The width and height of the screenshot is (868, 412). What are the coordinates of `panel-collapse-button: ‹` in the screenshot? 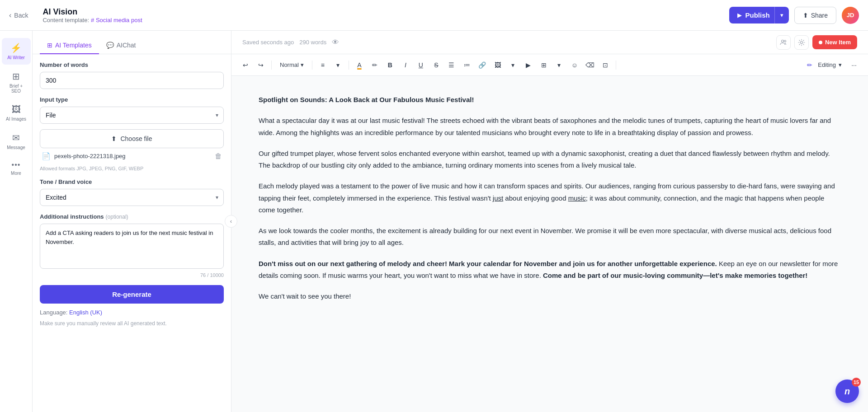 It's located at (231, 221).